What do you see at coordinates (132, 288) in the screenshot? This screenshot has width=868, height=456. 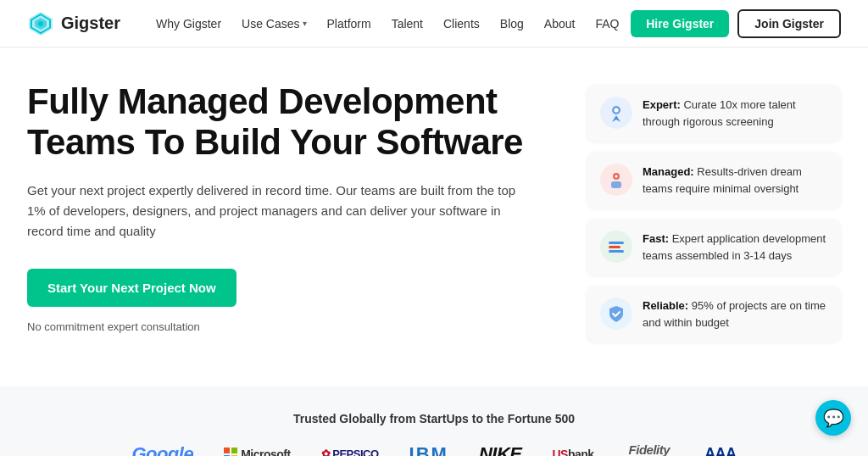 I see `cta-button: Start Your Next Project Now` at bounding box center [132, 288].